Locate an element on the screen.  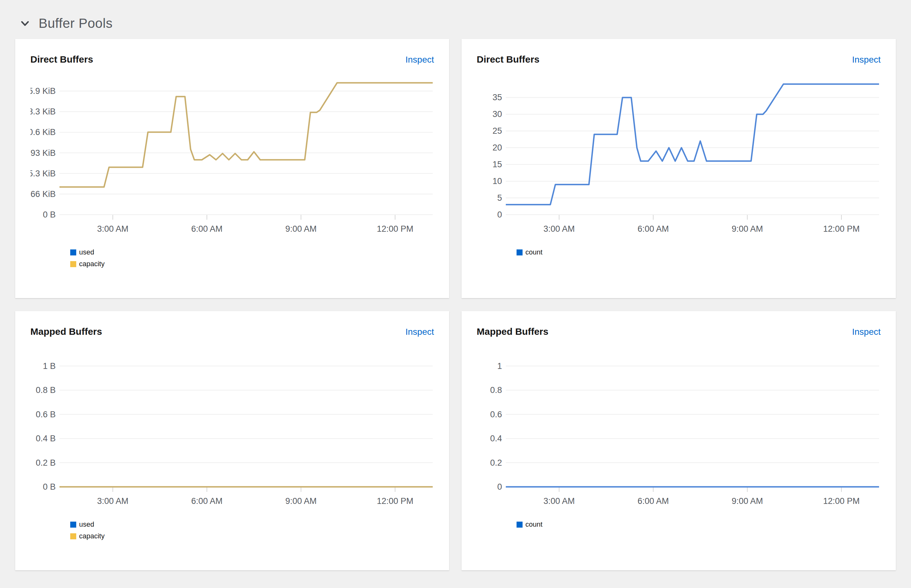
svg-text: 1 B is located at coordinates (49, 366).